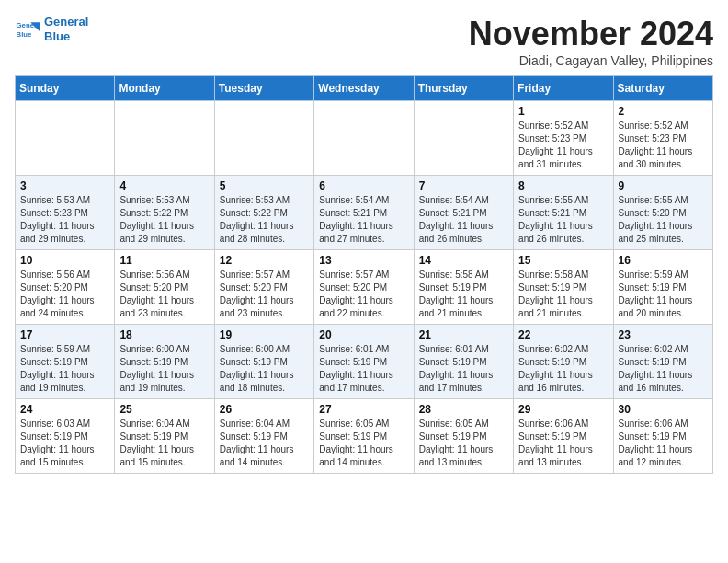 The image size is (728, 563). I want to click on day-number: 29, so click(563, 409).